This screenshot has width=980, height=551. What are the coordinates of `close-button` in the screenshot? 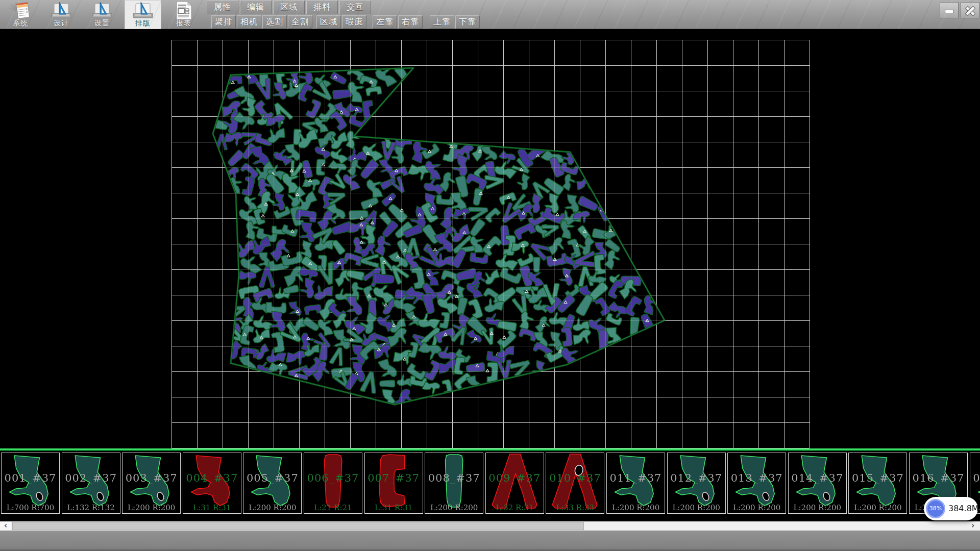 It's located at (970, 10).